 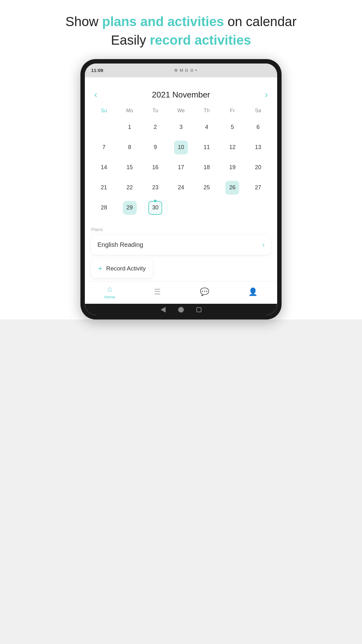 I want to click on day-header-th: Th, so click(x=207, y=111).